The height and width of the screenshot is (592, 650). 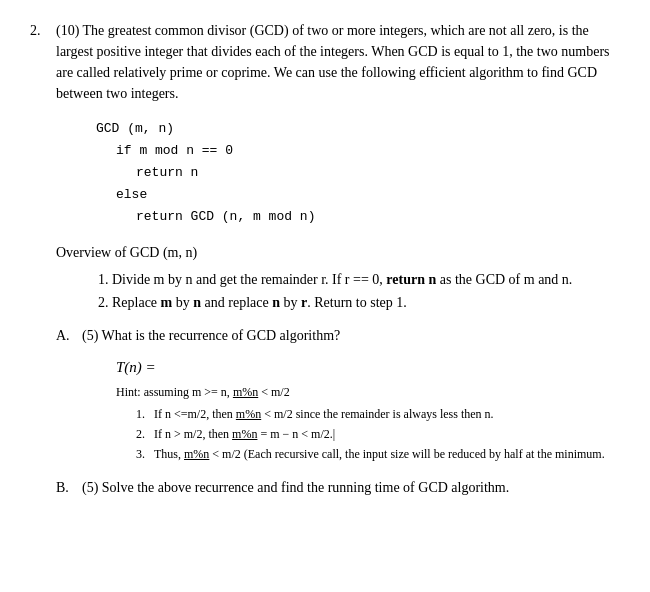 I want to click on recurrence-expression: T(n) =, so click(x=368, y=368).